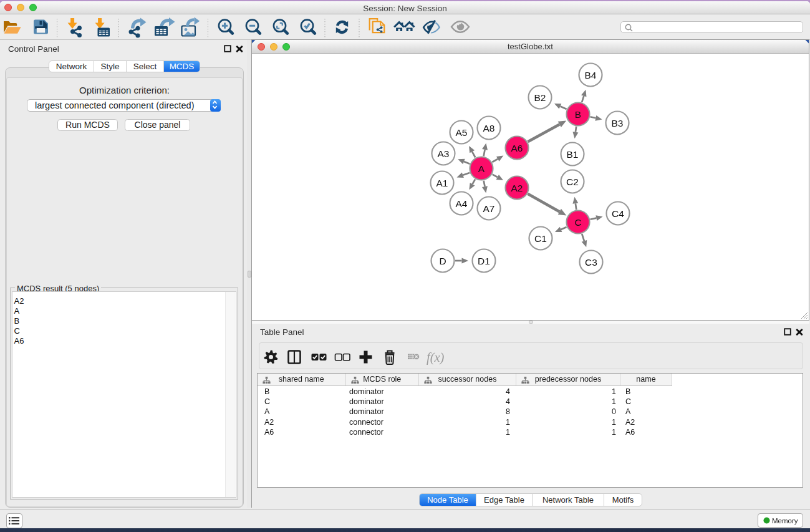 The height and width of the screenshot is (532, 810). What do you see at coordinates (481, 168) in the screenshot?
I see `svg-text: A` at bounding box center [481, 168].